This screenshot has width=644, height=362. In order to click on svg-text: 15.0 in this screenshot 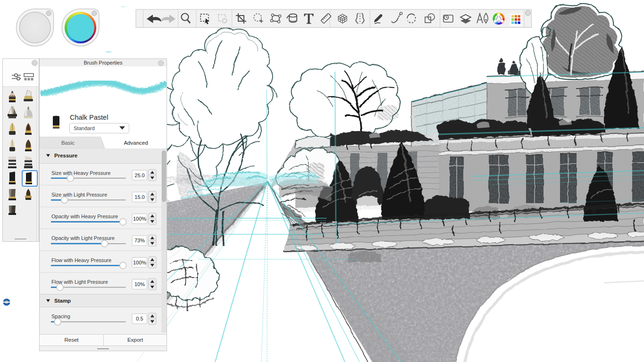, I will do `click(140, 197)`.